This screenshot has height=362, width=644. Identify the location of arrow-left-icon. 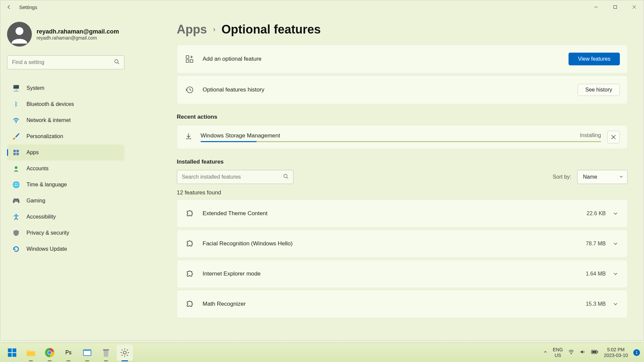
(9, 7).